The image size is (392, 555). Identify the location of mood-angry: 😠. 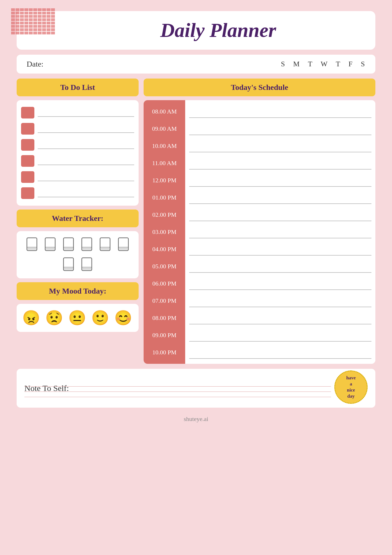
(31, 318).